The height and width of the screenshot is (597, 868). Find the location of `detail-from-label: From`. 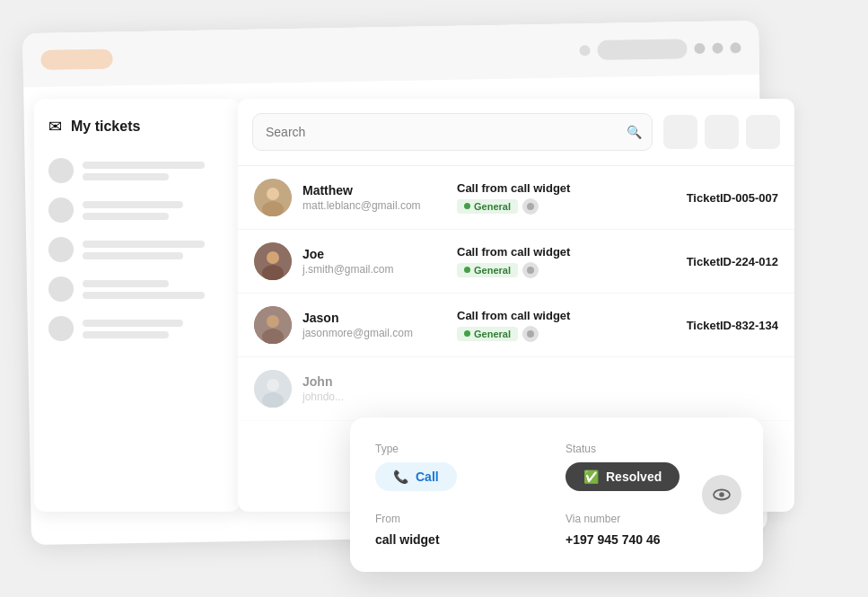

detail-from-label: From is located at coordinates (461, 519).